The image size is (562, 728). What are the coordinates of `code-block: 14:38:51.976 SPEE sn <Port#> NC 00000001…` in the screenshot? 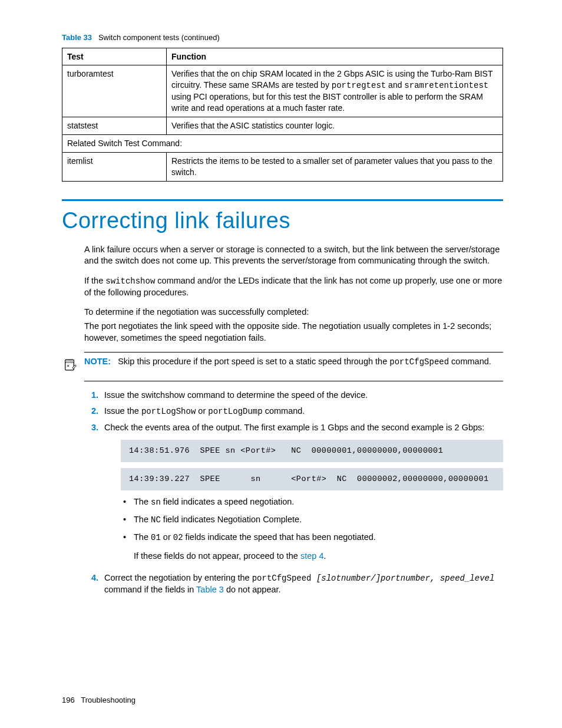 It's located at (312, 451).